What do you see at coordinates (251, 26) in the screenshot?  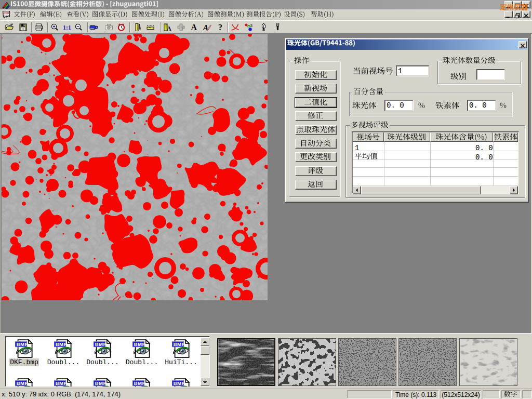 I see `svg-text: 3` at bounding box center [251, 26].